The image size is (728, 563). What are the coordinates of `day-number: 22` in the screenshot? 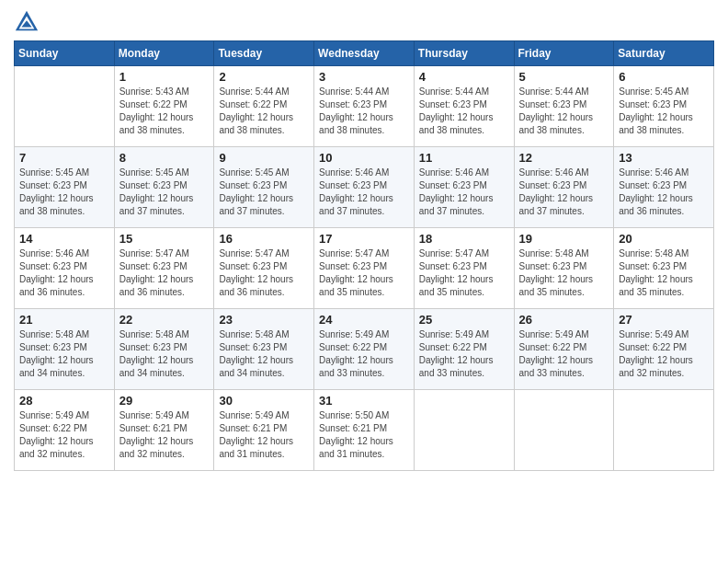 It's located at (165, 320).